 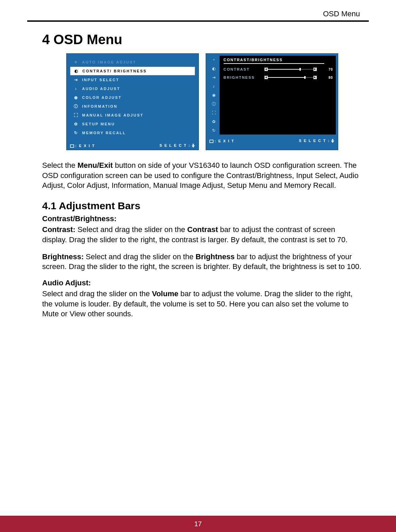 I want to click on page-number: 17, so click(x=198, y=524).